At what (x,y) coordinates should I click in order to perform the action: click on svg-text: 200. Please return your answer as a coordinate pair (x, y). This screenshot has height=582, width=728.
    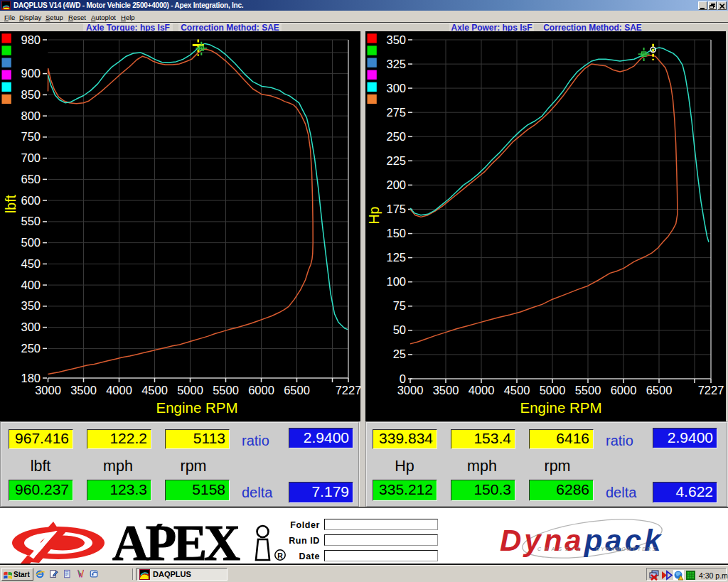
    Looking at the image, I should click on (396, 185).